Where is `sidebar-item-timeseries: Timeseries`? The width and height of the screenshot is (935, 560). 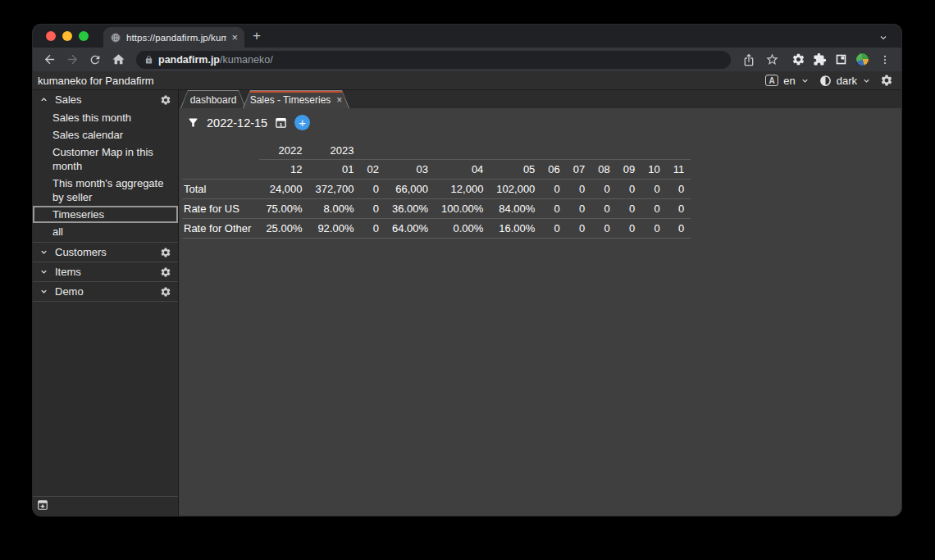 sidebar-item-timeseries: Timeseries is located at coordinates (105, 215).